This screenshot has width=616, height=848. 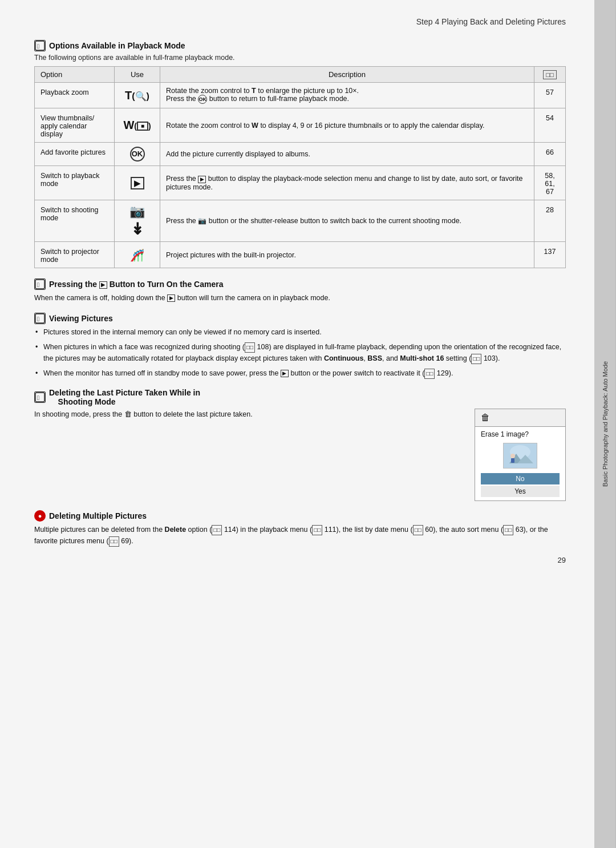 I want to click on erase-menu: No Yes, so click(x=520, y=485).